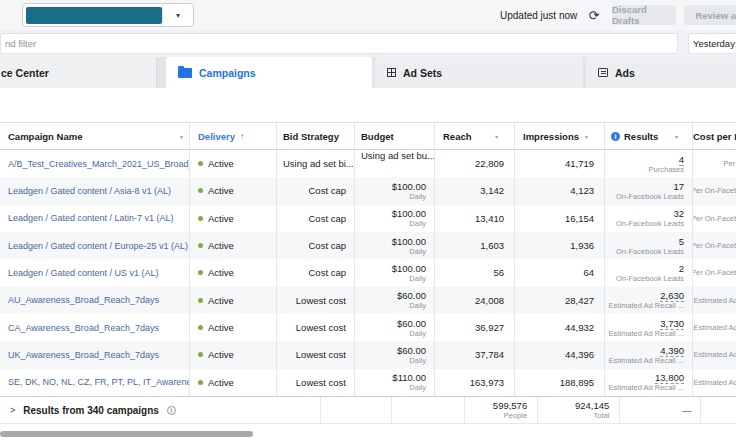 This screenshot has height=442, width=736. Describe the element at coordinates (178, 15) in the screenshot. I see `chevron-down-icon: ▾` at that location.